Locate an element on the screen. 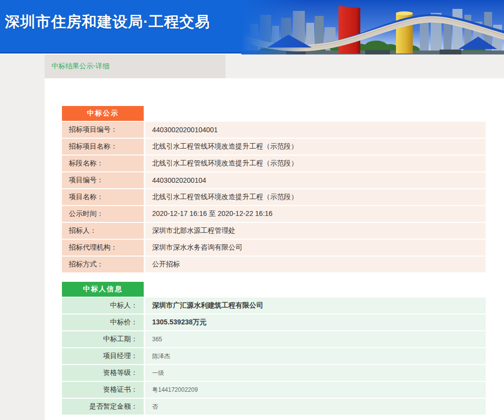 The height and width of the screenshot is (420, 504). breadcrumb-label: 中标结果公示-详细 is located at coordinates (80, 66).